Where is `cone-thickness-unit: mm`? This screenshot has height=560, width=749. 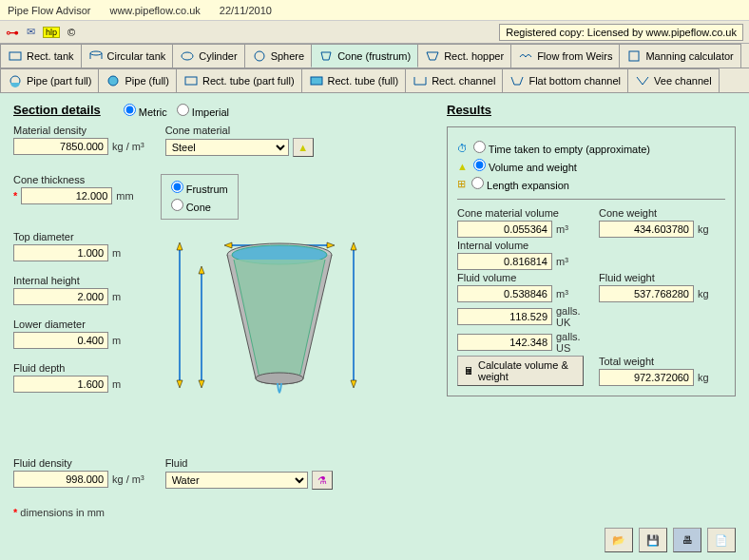 cone-thickness-unit: mm is located at coordinates (125, 196).